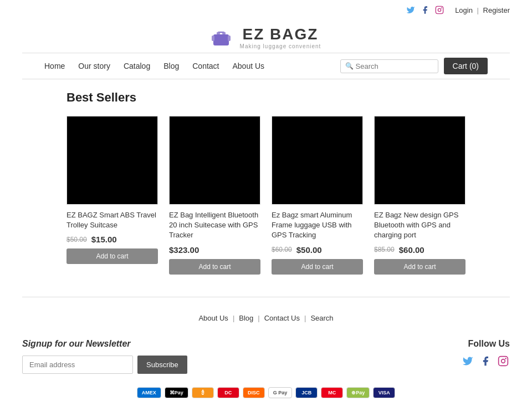 Image resolution: width=532 pixels, height=406 pixels. Describe the element at coordinates (54, 66) in the screenshot. I see `nav-home: Home` at that location.